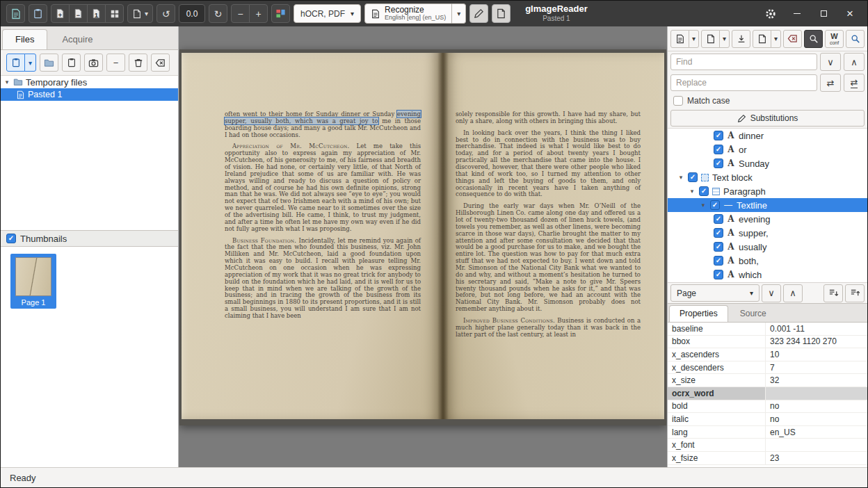 This screenshot has height=488, width=868. I want to click on minimize-button, so click(797, 14).